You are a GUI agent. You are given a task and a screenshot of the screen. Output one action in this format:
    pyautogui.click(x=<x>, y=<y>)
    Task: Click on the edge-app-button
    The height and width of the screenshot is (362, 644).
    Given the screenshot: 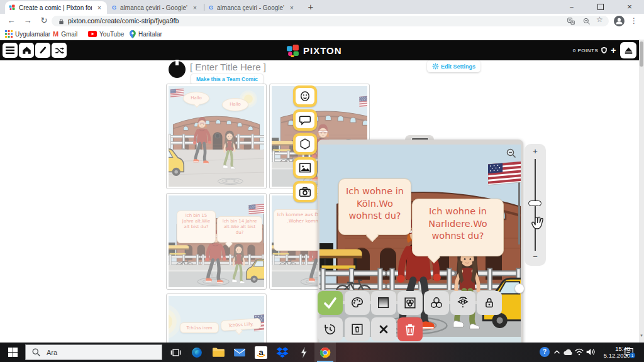 What is the action you would take?
    pyautogui.click(x=197, y=352)
    